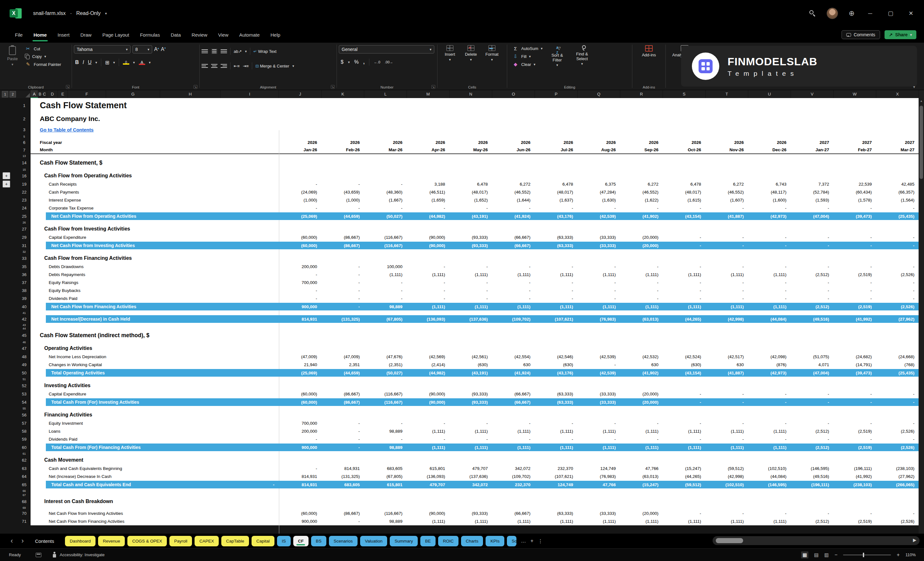 The height and width of the screenshot is (561, 924). What do you see at coordinates (898, 200) in the screenshot?
I see `cell: (1,564)` at bounding box center [898, 200].